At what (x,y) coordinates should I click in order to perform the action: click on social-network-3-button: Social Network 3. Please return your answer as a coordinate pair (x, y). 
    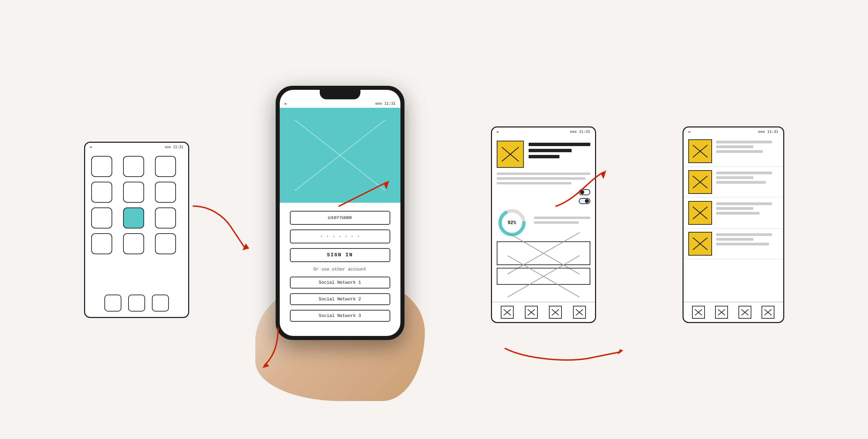
    Looking at the image, I should click on (340, 316).